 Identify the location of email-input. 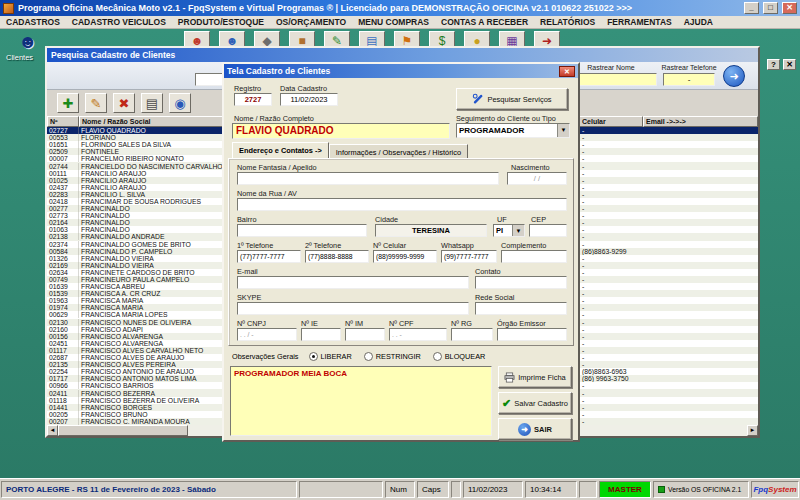
(353, 282).